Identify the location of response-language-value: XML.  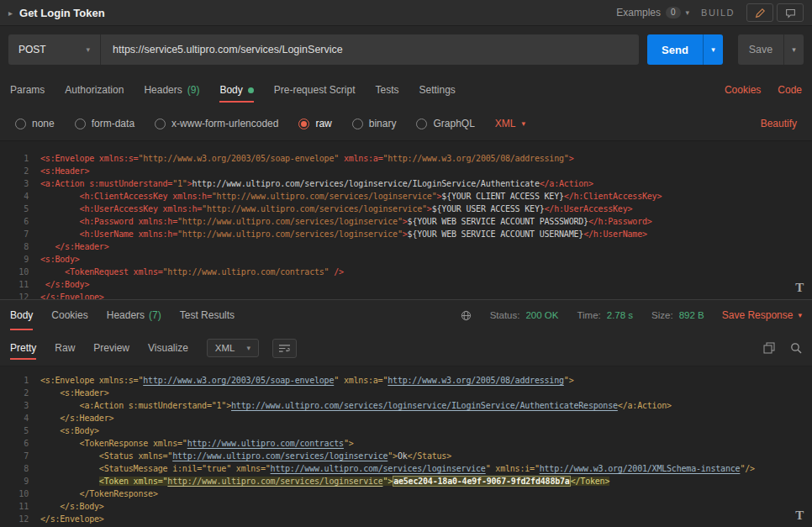
(225, 348).